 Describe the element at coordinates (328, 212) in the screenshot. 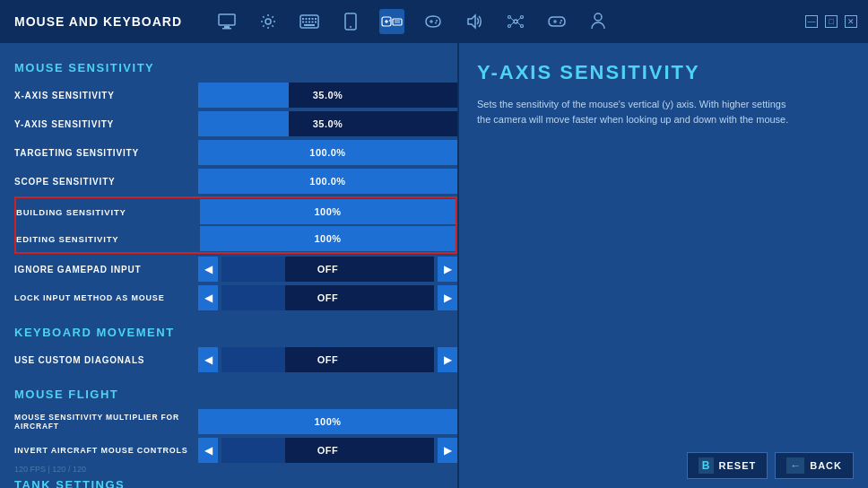

I see `building-slider: 100%` at that location.